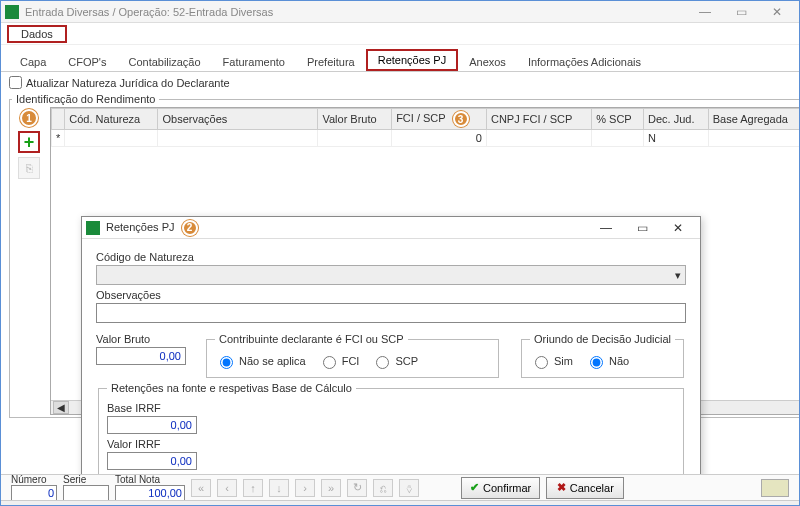 The height and width of the screenshot is (506, 800). Describe the element at coordinates (29, 142) in the screenshot. I see `add-row-button: +` at that location.